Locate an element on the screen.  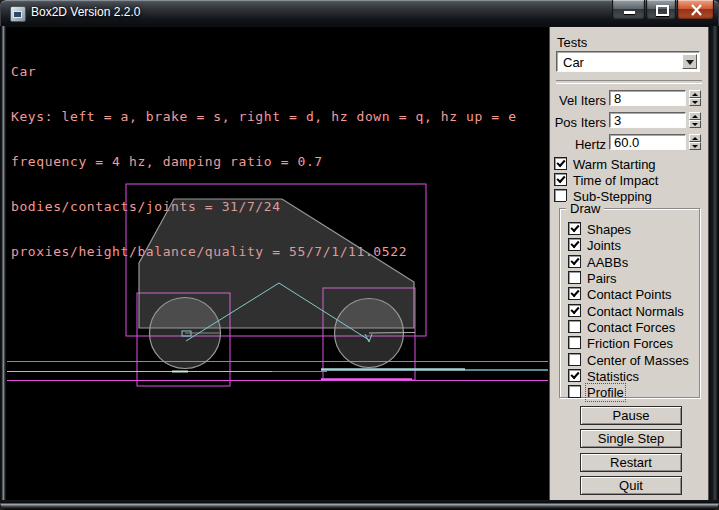
test-select-value: Car is located at coordinates (574, 62).